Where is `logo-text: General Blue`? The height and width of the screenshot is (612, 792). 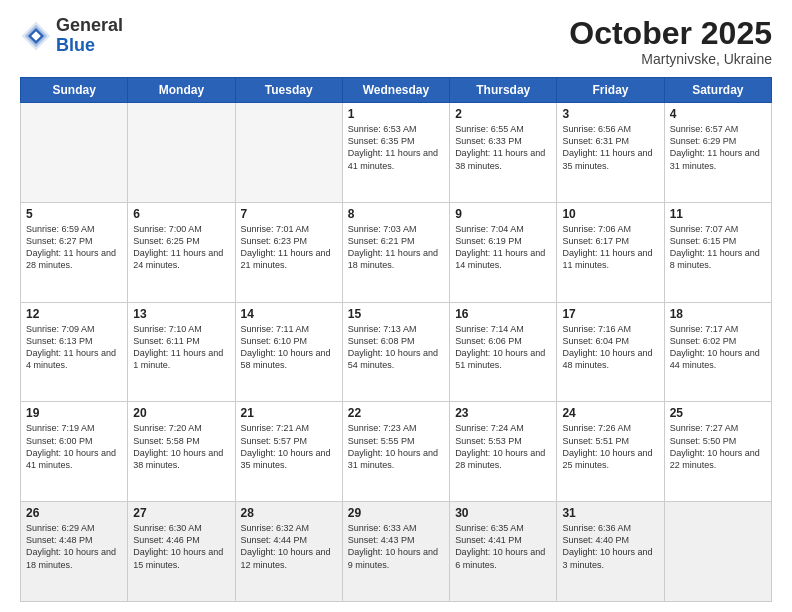 logo-text: General Blue is located at coordinates (90, 36).